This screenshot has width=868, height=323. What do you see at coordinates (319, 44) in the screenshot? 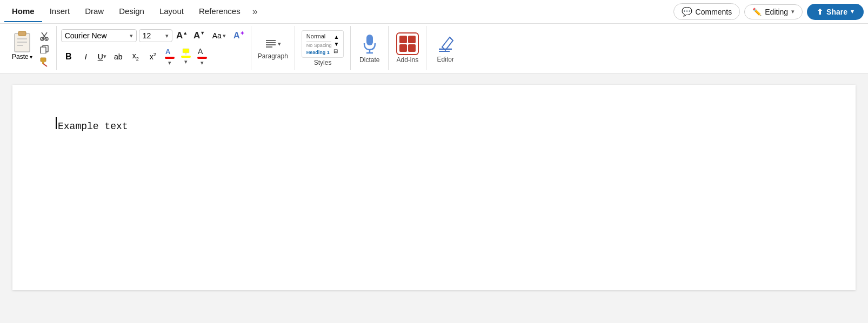
I see `styles-samples: Normal No Spacing Heading 1` at bounding box center [319, 44].